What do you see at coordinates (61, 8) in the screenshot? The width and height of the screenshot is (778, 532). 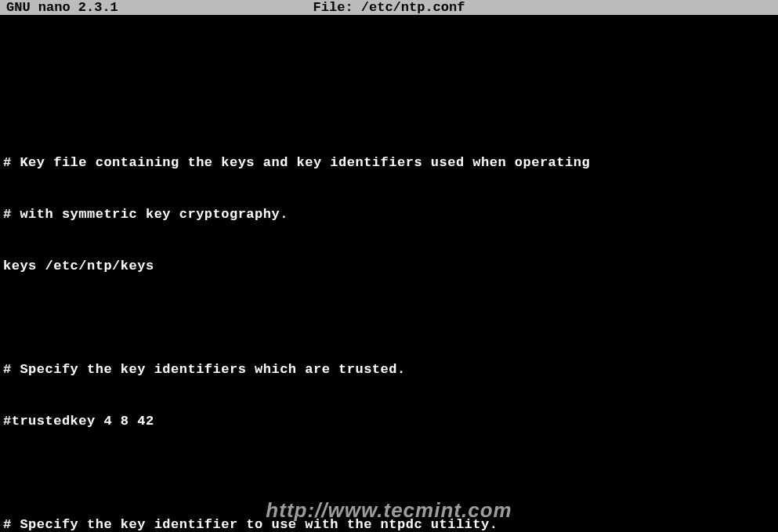 I see `app-name: GNU nano 2.3.1` at bounding box center [61, 8].